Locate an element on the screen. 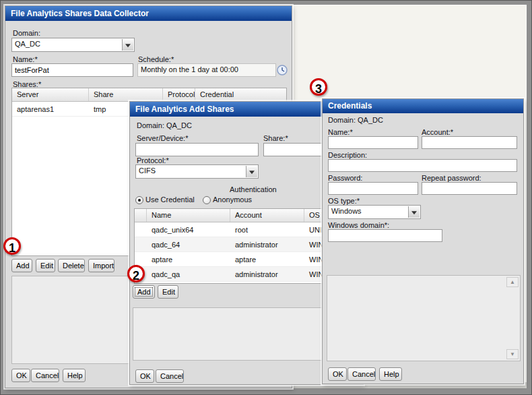 This screenshot has width=532, height=395. domain-select: QA_DC is located at coordinates (73, 44).